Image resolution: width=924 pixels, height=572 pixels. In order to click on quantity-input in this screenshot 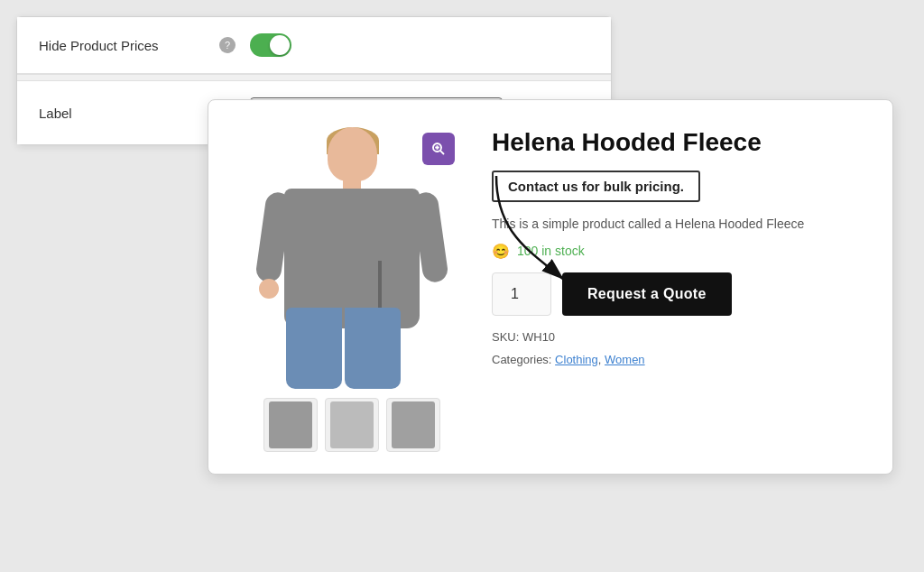, I will do `click(522, 294)`.